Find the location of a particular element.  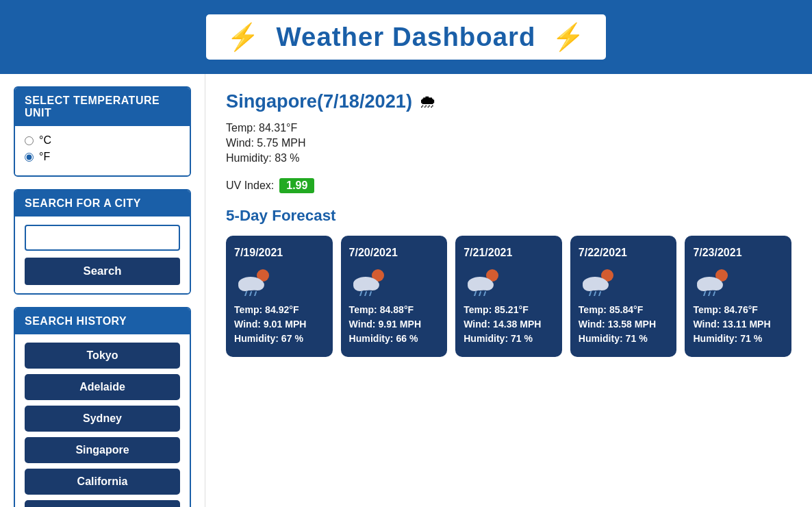

history-item: Adelaide is located at coordinates (103, 387).